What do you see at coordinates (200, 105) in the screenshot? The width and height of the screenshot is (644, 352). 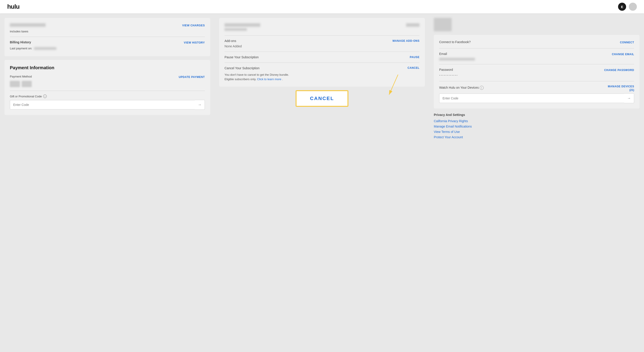 I see `gift-code-submit-button: →` at bounding box center [200, 105].